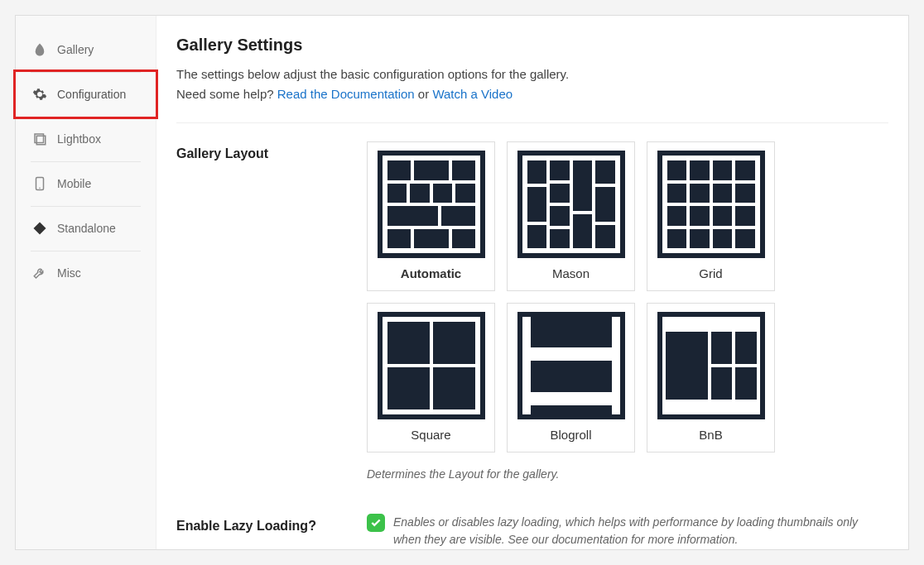  I want to click on layout-option-bnb: BnB, so click(710, 377).